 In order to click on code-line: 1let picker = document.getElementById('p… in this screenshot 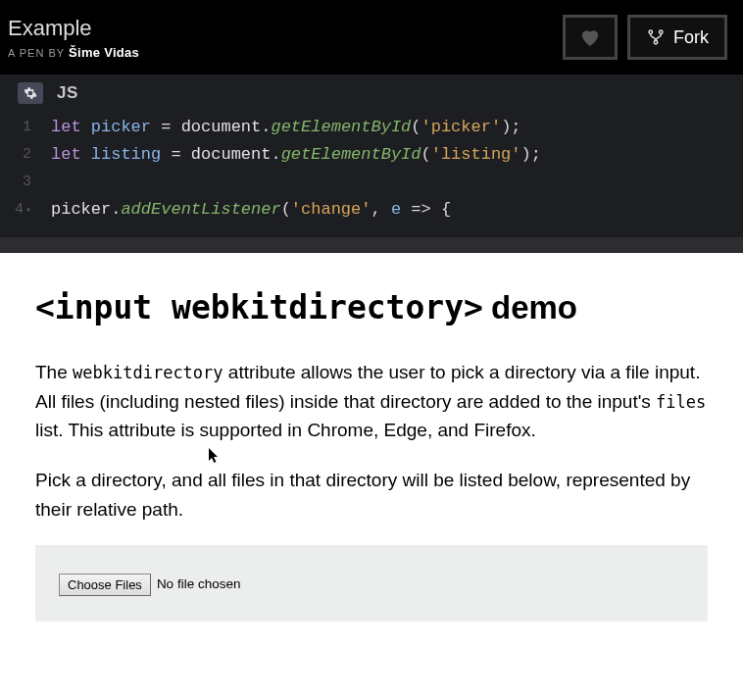, I will do `click(372, 127)`.